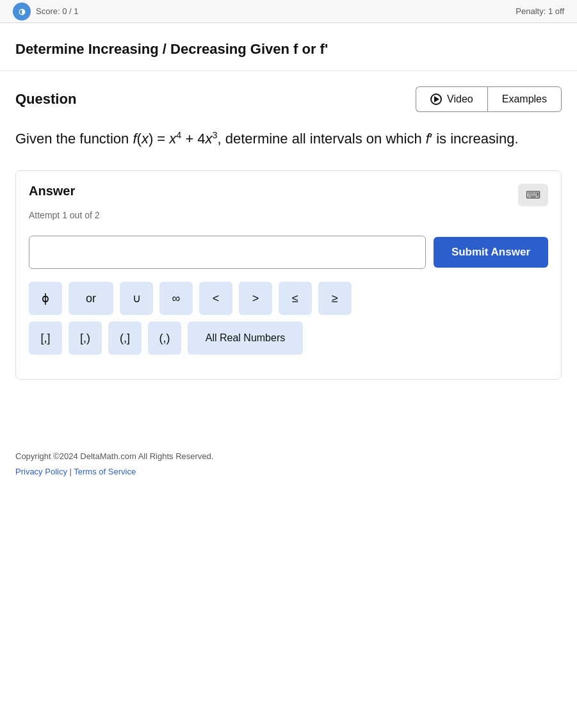 This screenshot has width=577, height=728. Describe the element at coordinates (288, 138) in the screenshot. I see `question-text: Given the function f(x) = x4 + 4x3, dete…` at that location.